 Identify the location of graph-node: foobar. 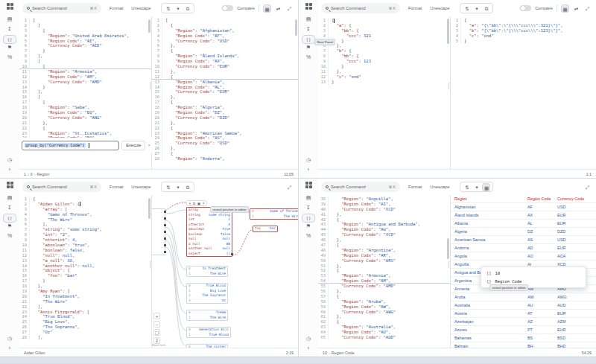
(265, 229).